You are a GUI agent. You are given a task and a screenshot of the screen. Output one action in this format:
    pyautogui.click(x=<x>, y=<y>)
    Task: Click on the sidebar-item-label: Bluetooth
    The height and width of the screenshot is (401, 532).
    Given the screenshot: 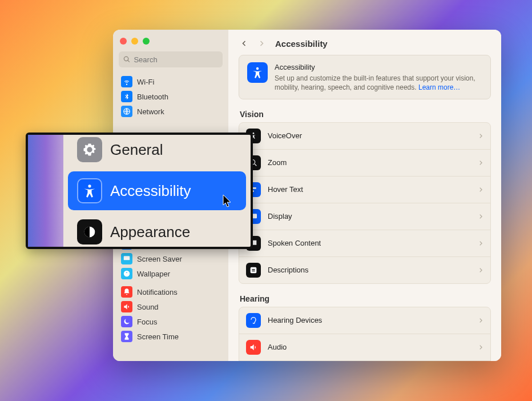 What is the action you would take?
    pyautogui.click(x=153, y=97)
    